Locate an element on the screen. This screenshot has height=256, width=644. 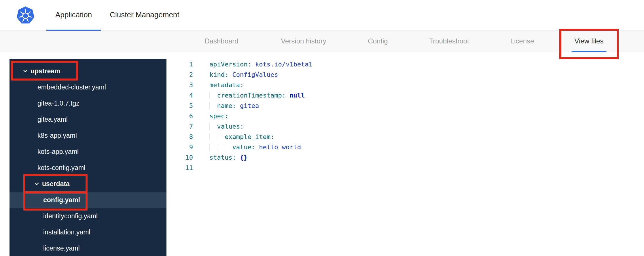
code-text: name: gitea is located at coordinates (226, 106).